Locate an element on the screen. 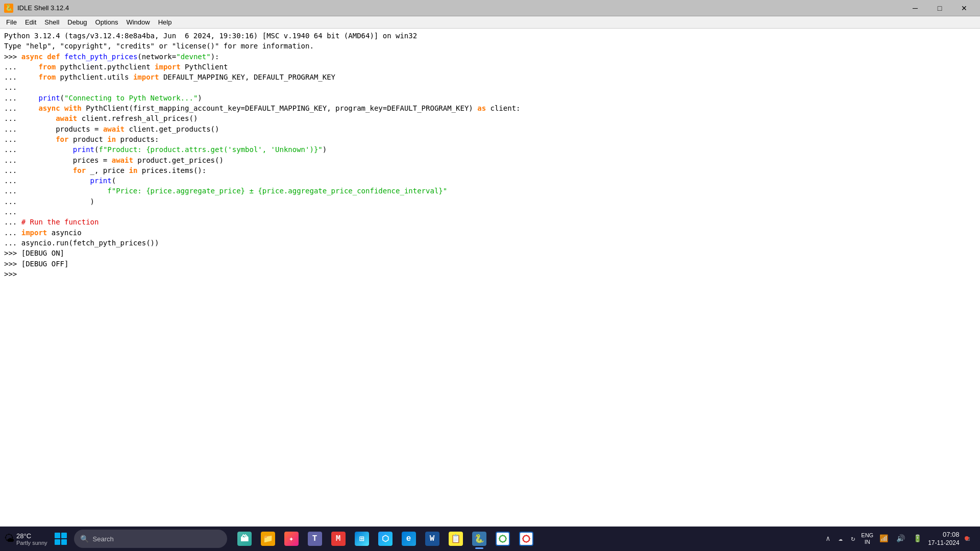 This screenshot has height=551, width=980. menu-debug: Debug is located at coordinates (77, 22).